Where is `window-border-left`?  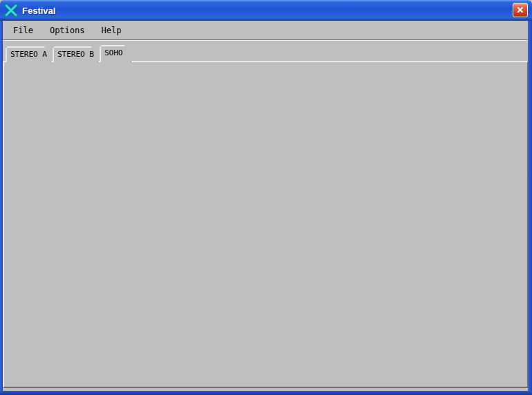 window-border-left is located at coordinates (1, 208).